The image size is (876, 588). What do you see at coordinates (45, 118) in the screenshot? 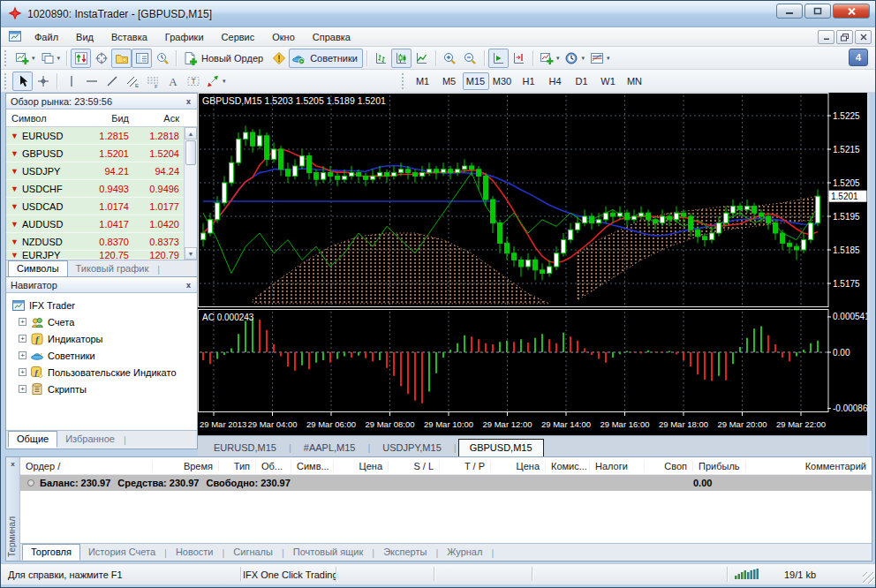
I see `column-symbol: Символ` at bounding box center [45, 118].